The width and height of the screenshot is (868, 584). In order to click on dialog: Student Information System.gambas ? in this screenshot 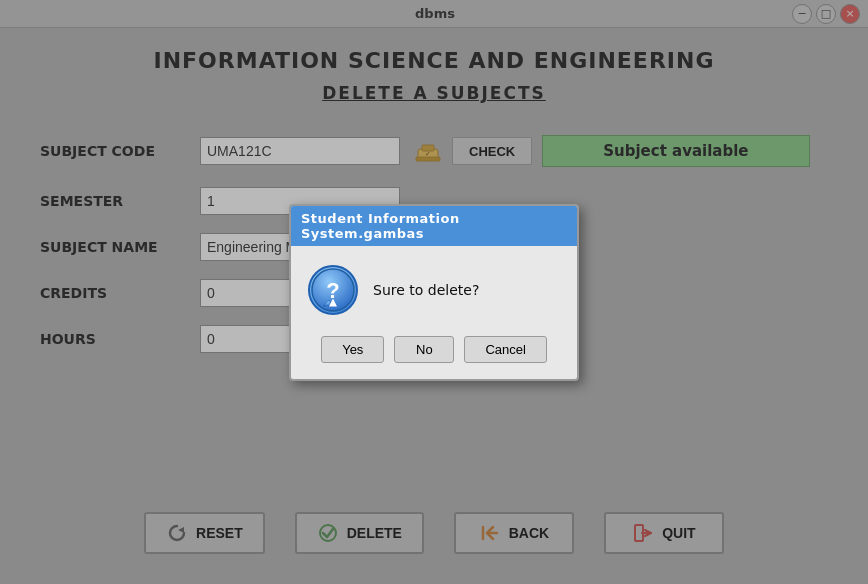, I will do `click(434, 292)`.